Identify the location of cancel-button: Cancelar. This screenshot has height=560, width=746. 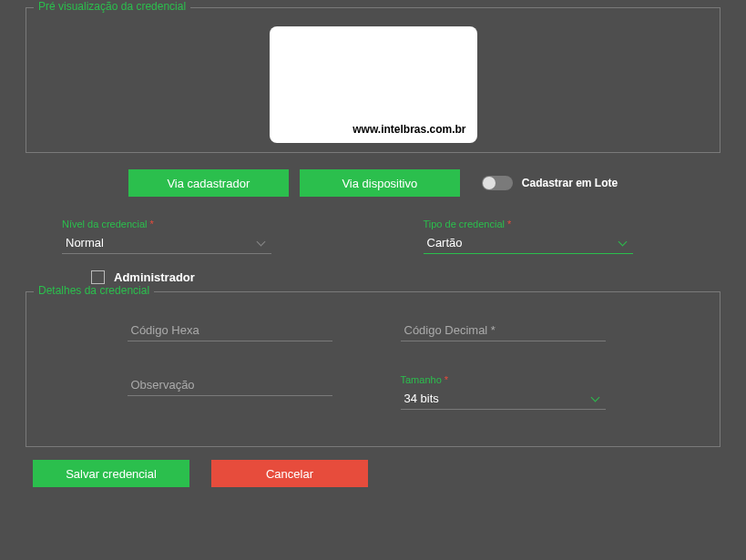
(290, 473).